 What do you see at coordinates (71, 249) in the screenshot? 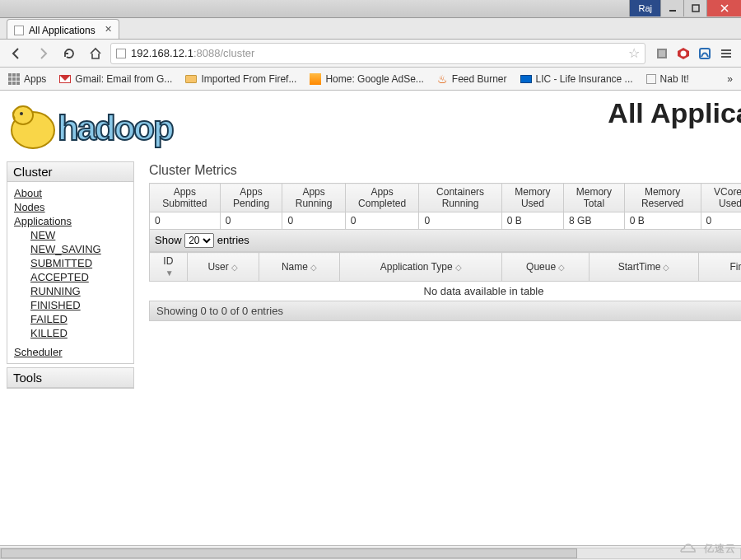
I see `sidebar-link-new-saving: NEW_SAVING` at bounding box center [71, 249].